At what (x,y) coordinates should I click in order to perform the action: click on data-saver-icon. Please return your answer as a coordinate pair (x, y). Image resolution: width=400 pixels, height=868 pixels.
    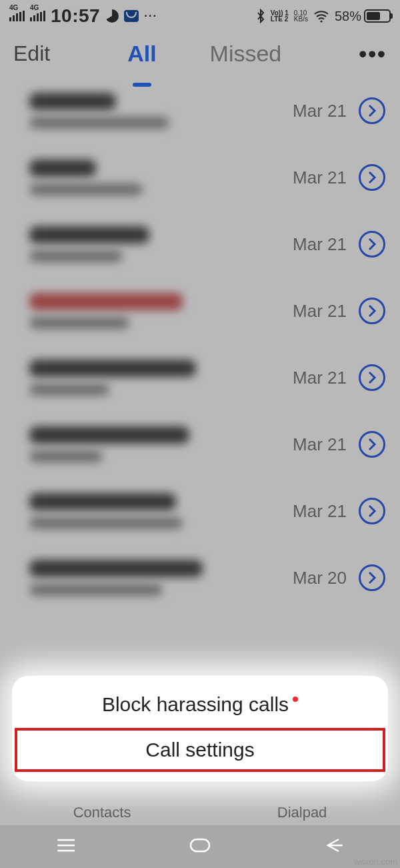
    Looking at the image, I should click on (112, 16).